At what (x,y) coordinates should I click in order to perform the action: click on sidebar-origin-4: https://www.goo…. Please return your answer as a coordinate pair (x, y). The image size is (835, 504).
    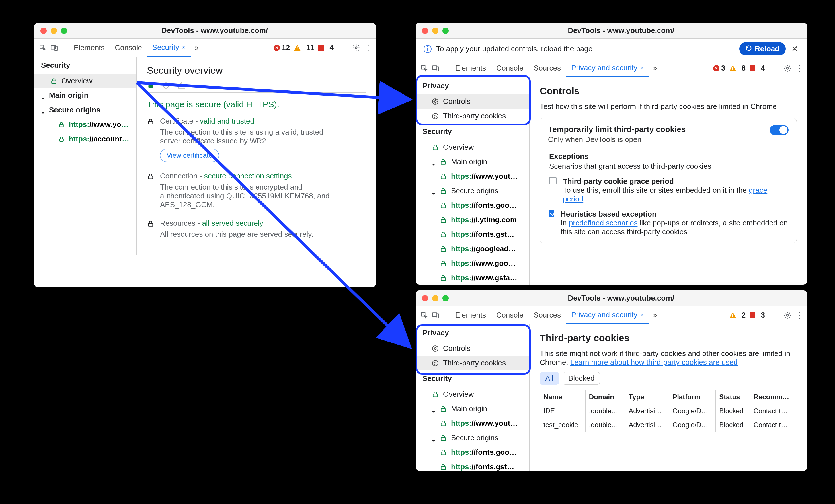
    Looking at the image, I should click on (472, 264).